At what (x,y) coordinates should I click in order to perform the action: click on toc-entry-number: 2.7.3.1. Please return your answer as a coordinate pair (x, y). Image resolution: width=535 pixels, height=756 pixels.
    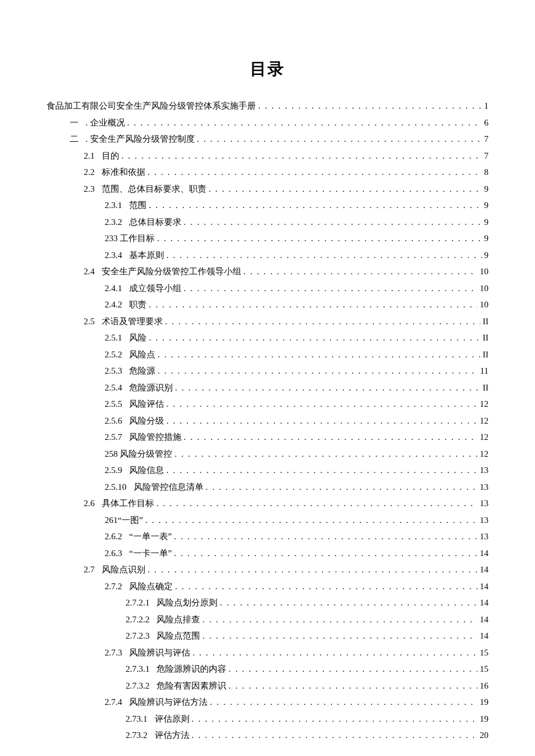
    Looking at the image, I should click on (141, 669).